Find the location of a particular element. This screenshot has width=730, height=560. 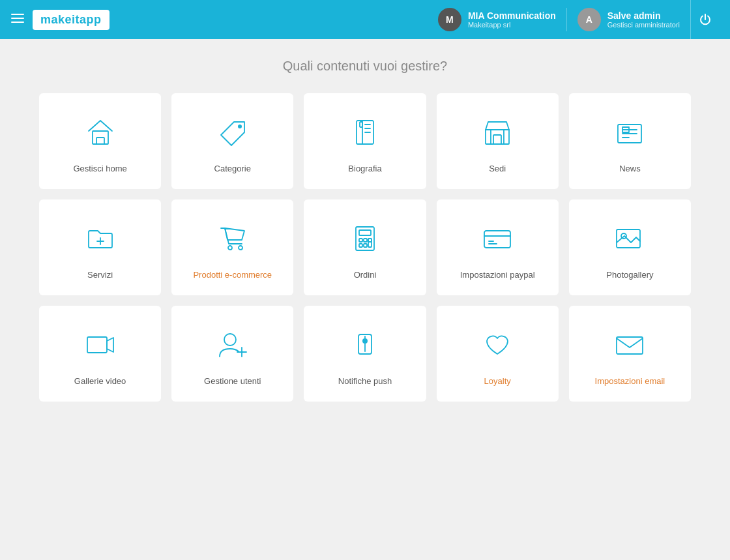

card-label-servizi: Servizi is located at coordinates (100, 275).